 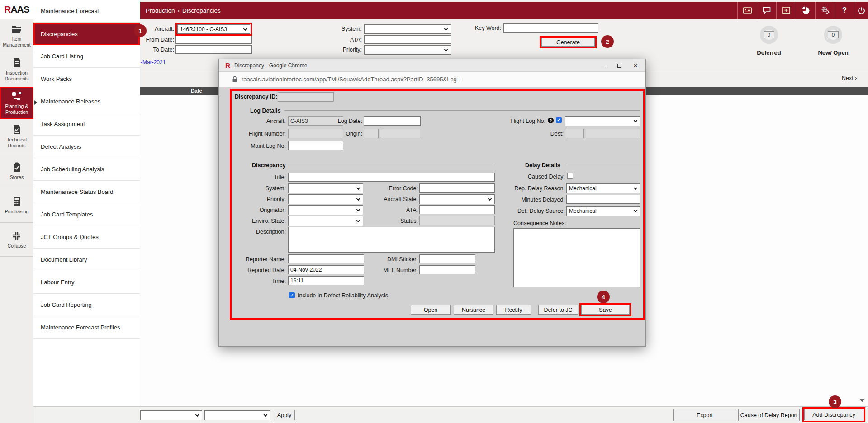 I want to click on discrepancy-groupline, so click(x=391, y=165).